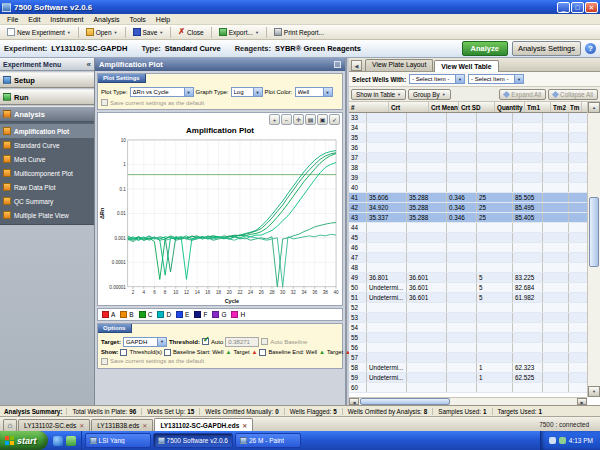  What do you see at coordinates (34, 20) in the screenshot?
I see `menu-item: Edit` at bounding box center [34, 20].